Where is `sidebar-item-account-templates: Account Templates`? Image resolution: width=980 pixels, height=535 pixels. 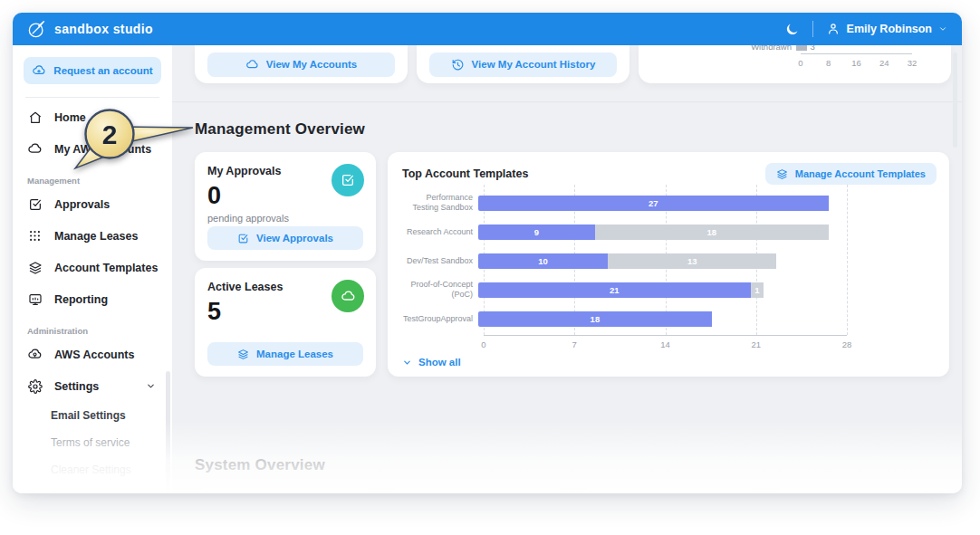 sidebar-item-account-templates: Account Templates is located at coordinates (92, 268).